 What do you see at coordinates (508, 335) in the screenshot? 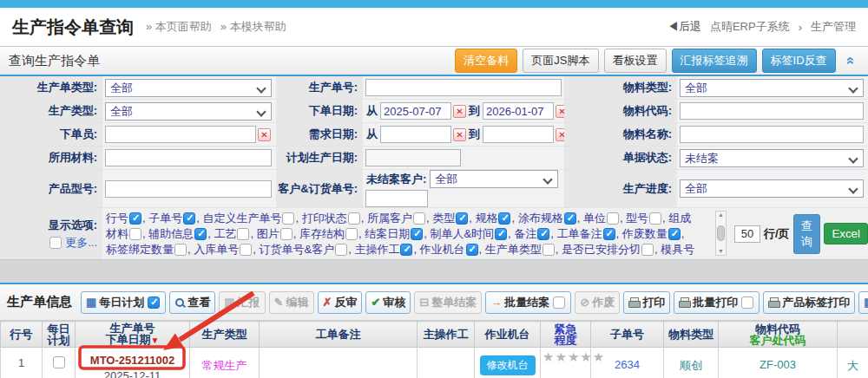
I see `header-machine: 作业机台` at bounding box center [508, 335].